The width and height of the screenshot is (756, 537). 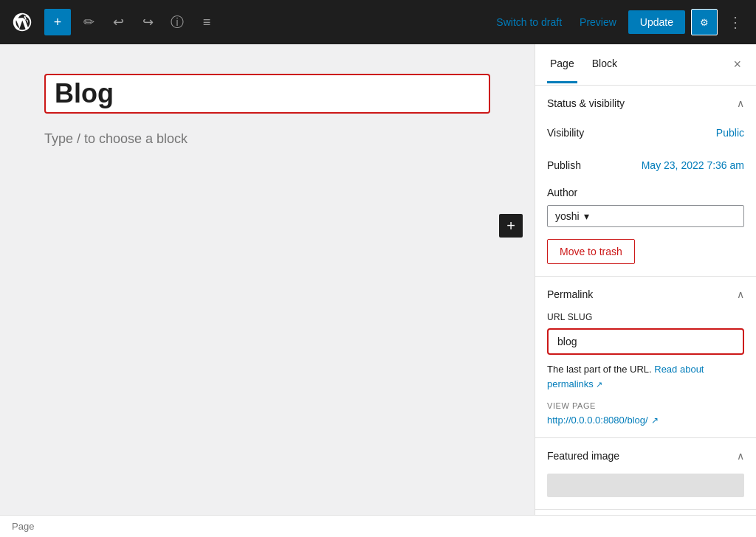 What do you see at coordinates (89, 22) in the screenshot?
I see `pen-icon-button: ✏` at bounding box center [89, 22].